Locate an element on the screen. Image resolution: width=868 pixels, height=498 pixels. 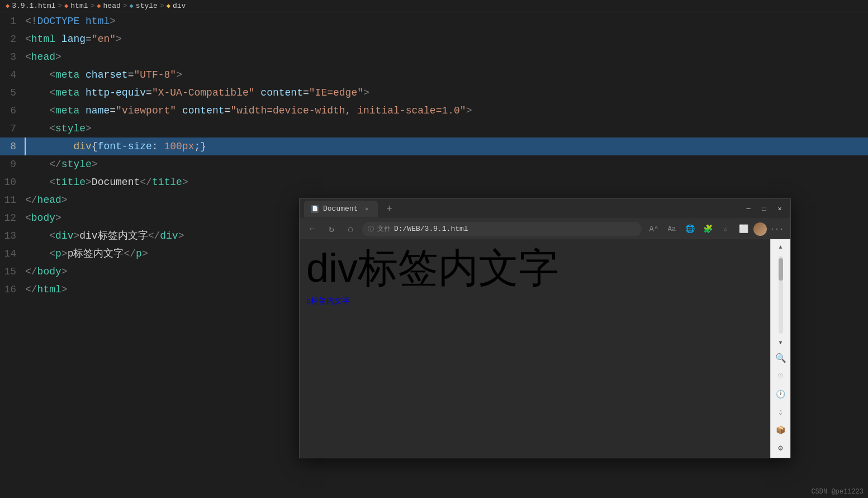
code-line-3: 3 <head> is located at coordinates (434, 57).